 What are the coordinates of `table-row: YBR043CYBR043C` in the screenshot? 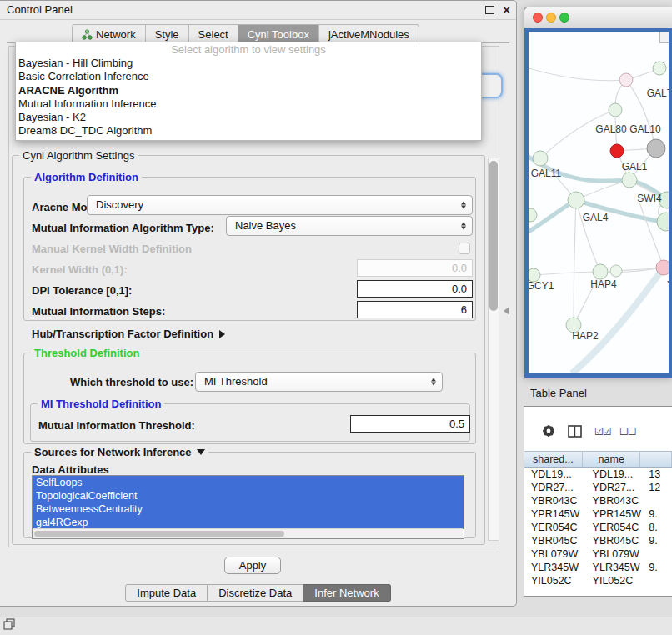 It's located at (599, 501).